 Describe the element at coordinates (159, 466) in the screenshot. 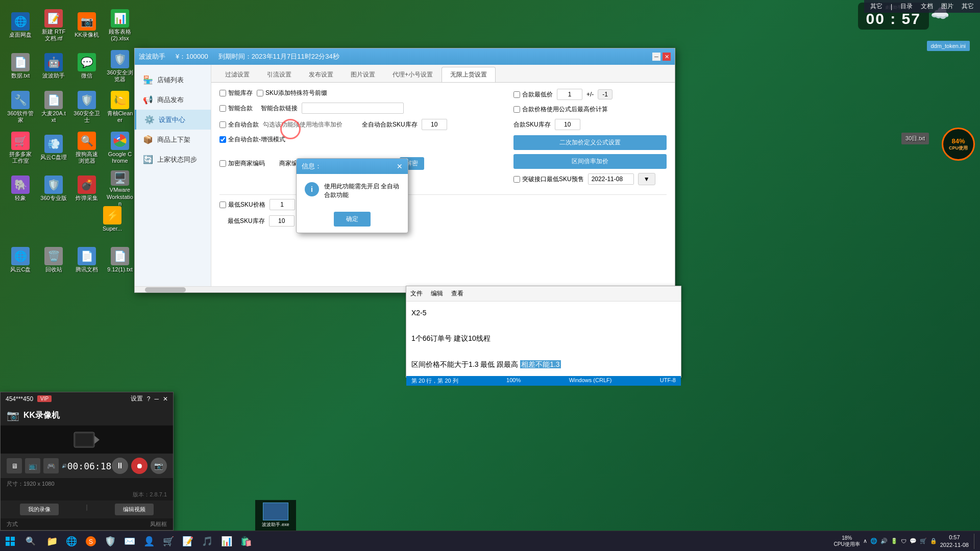

I see `kk-photo-btn: 📷` at that location.